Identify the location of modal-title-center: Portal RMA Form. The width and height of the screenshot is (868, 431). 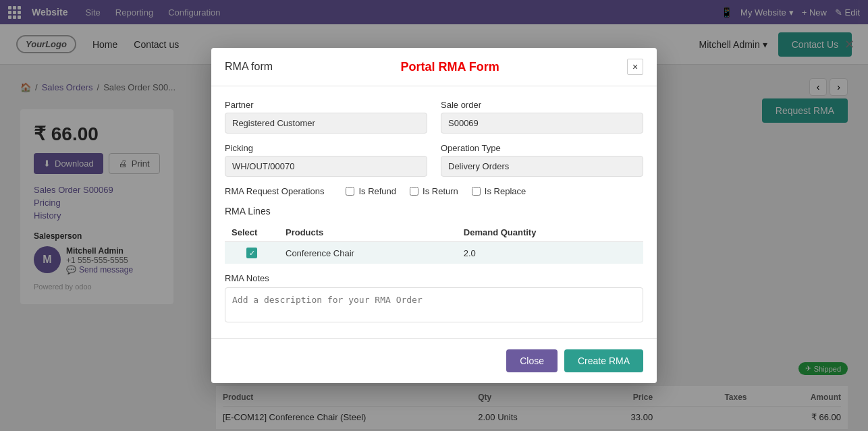
(450, 67).